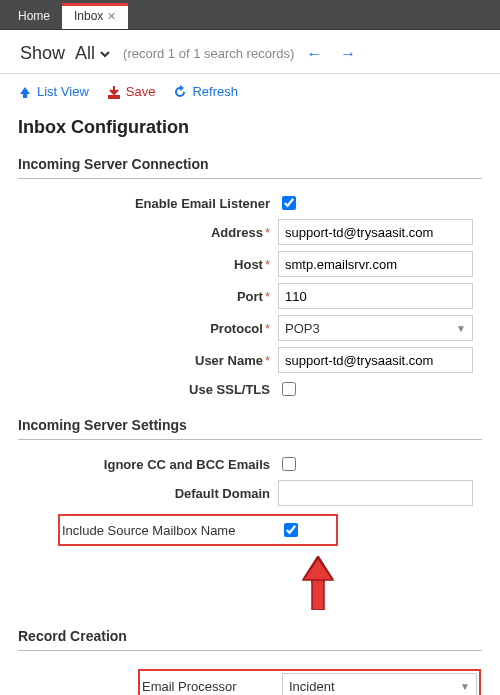 The image size is (500, 695). I want to click on action-bar: List View Save Refresh, so click(250, 92).